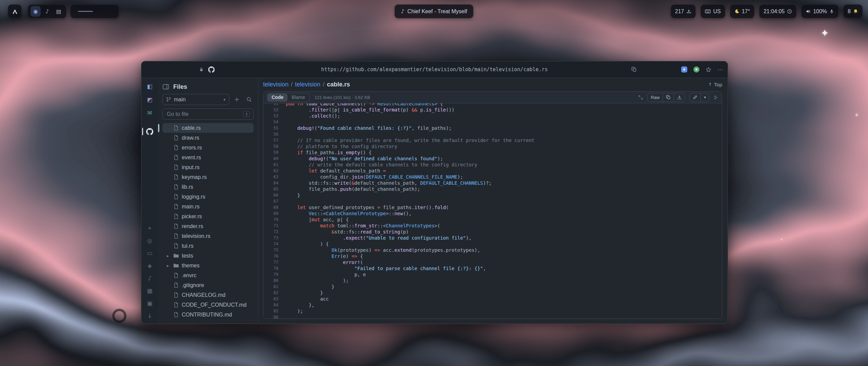  I want to click on tree-item-keymap.rs: keymap.rs, so click(208, 177).